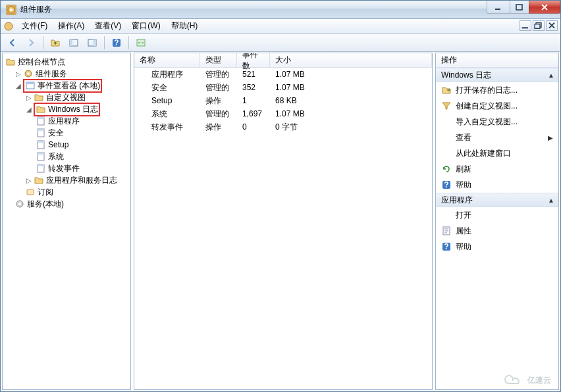  I want to click on action-label: 导入自定义视图..., so click(487, 122).